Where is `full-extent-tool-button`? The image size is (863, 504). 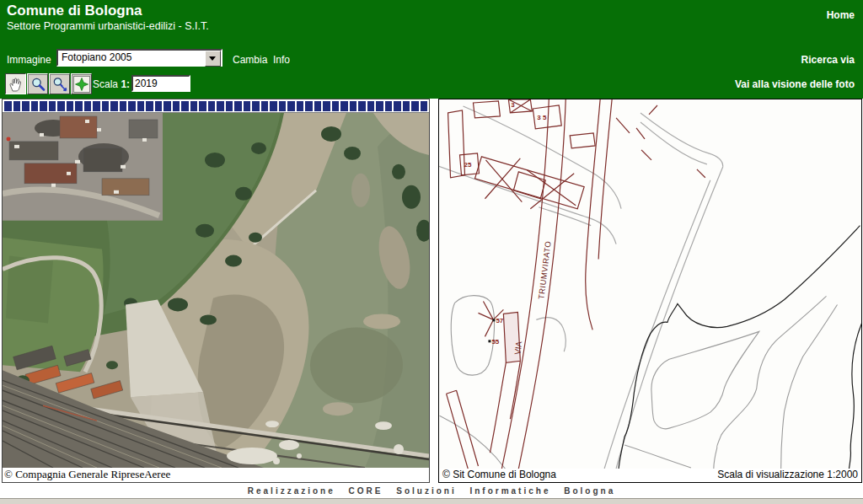
full-extent-tool-button is located at coordinates (81, 84).